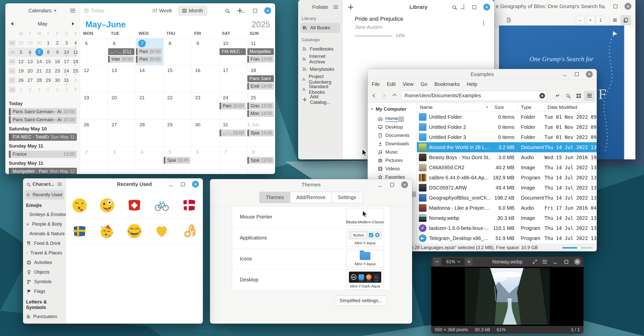  What do you see at coordinates (507, 157) in the screenshot?
I see `file-row: Beasty Boys - You Dont St... 3.0 MB Audi…` at bounding box center [507, 157].